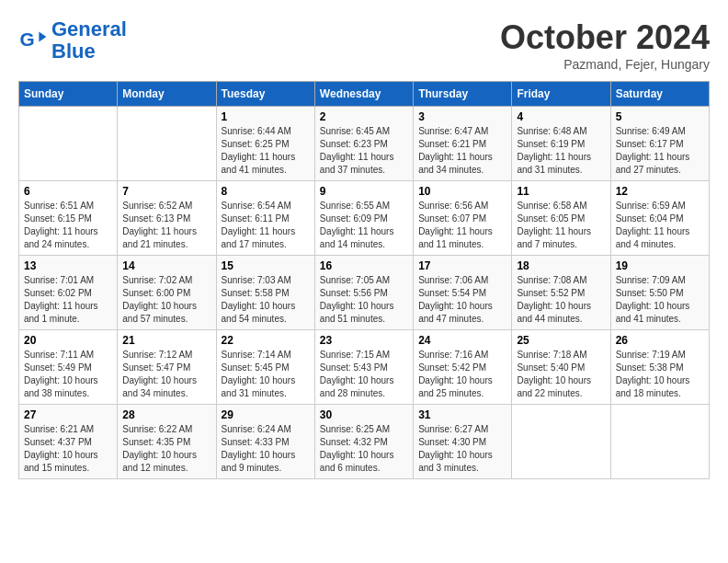  What do you see at coordinates (660, 300) in the screenshot?
I see `day-info: Sunrise: 7:09 AM Sunset: 5:50 PM Dayligh…` at bounding box center [660, 300].